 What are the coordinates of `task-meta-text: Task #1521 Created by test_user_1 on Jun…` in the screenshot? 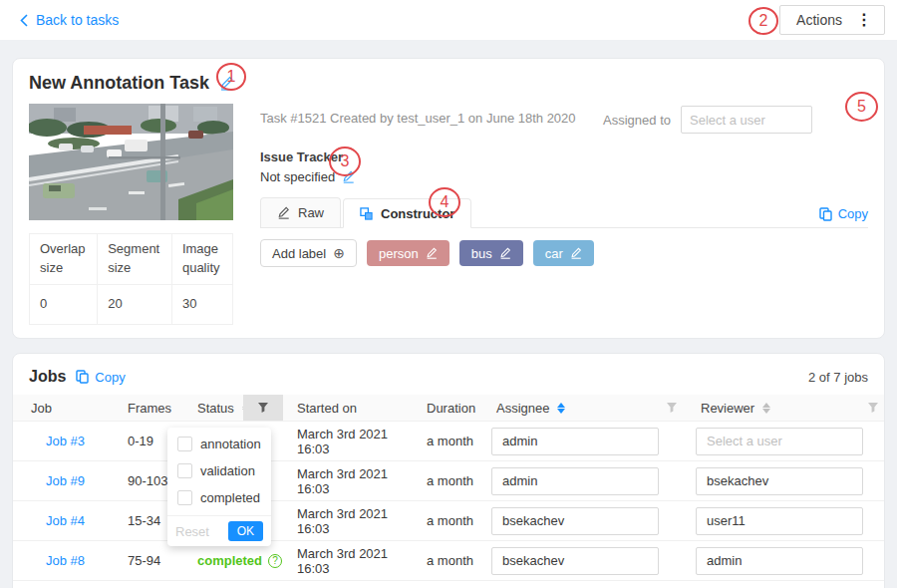 It's located at (419, 116).